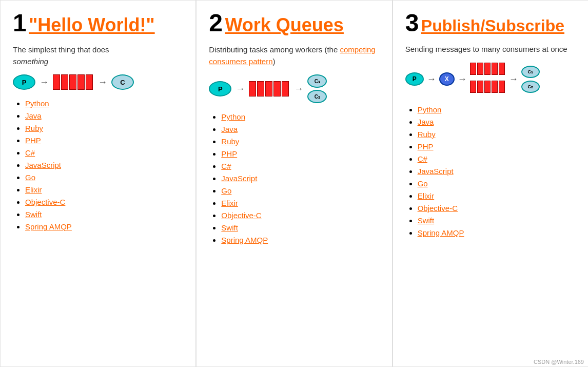 This screenshot has width=588, height=367. What do you see at coordinates (244, 240) in the screenshot?
I see `link-spring-2: Spring AMQP` at bounding box center [244, 240].